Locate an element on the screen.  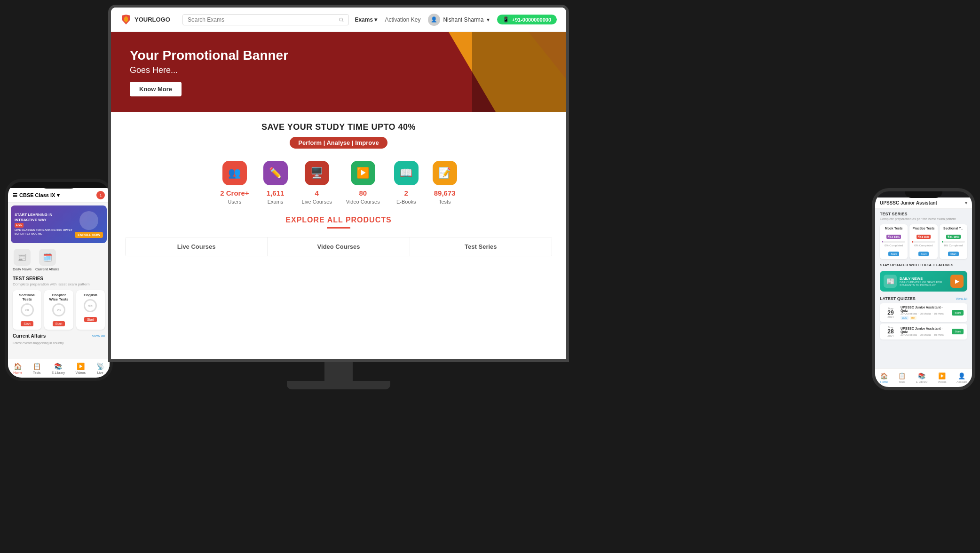
chapter-wise-tests-progress: 0% is located at coordinates (59, 310).